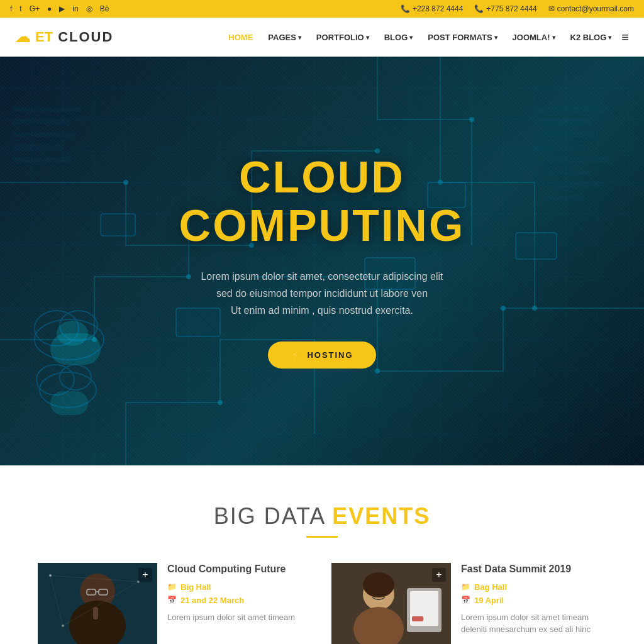  Describe the element at coordinates (240, 618) in the screenshot. I see `event-excerpt-1: Lorem ipsum dolor sit amet timeam` at that location.